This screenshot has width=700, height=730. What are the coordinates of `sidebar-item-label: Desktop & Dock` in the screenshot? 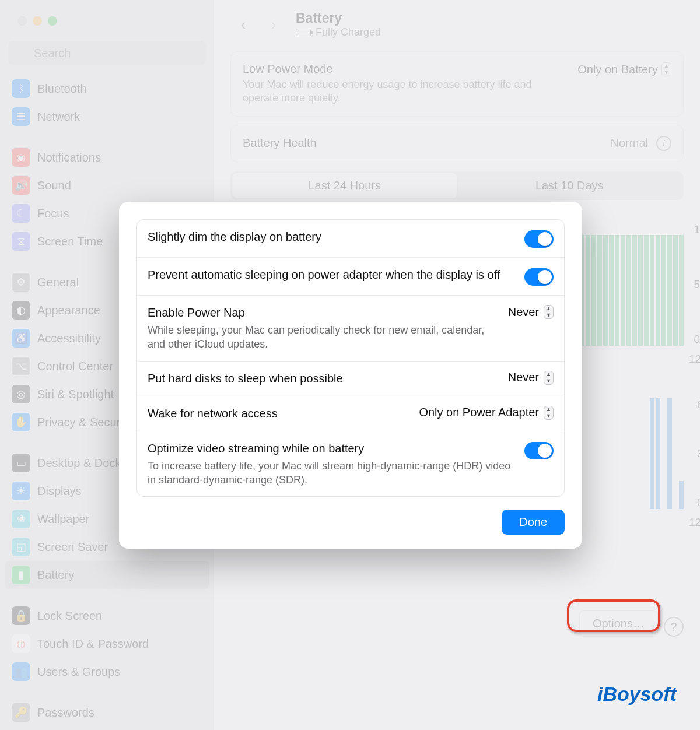 It's located at (79, 463).